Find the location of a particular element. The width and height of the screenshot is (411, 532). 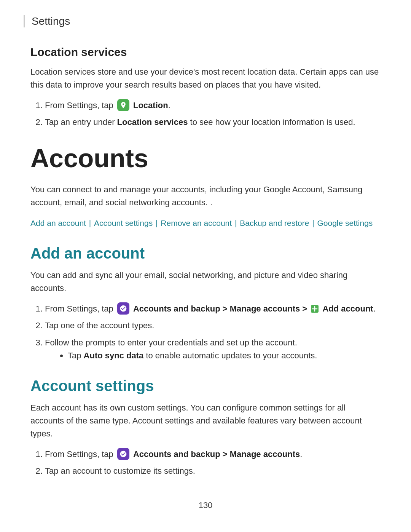

link-google-settings: Google settings is located at coordinates (345, 223).